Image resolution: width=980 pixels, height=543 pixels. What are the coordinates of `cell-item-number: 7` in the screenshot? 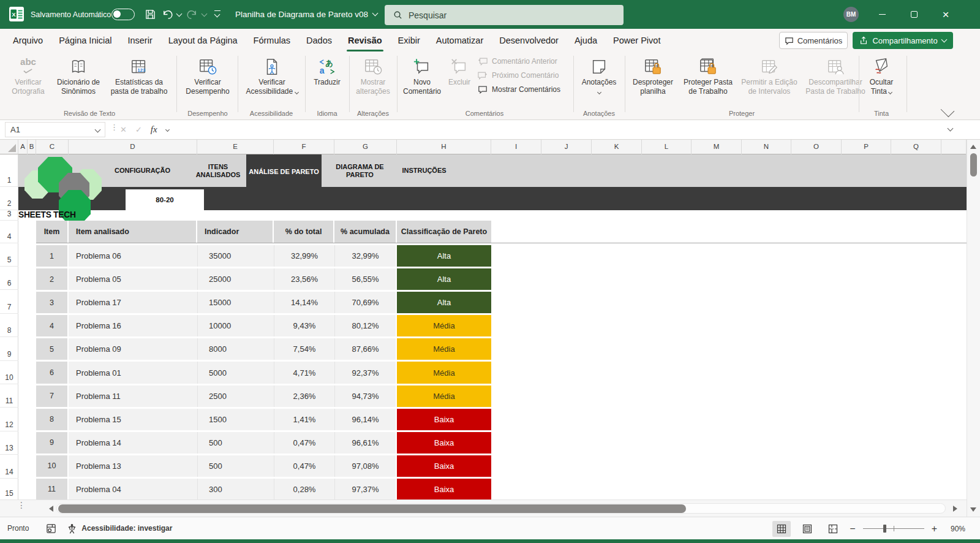 It's located at (51, 396).